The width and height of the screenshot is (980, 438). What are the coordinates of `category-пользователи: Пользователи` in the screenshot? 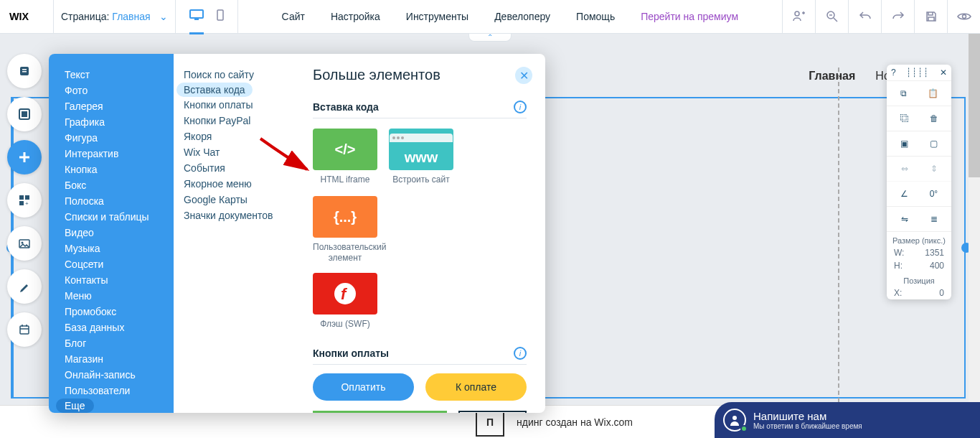 It's located at (111, 391).